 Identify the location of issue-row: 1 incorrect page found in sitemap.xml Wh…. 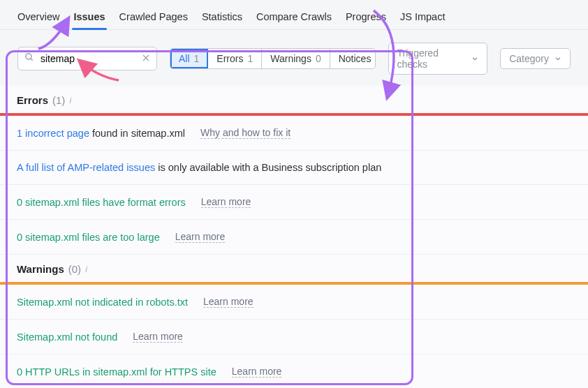
(294, 133).